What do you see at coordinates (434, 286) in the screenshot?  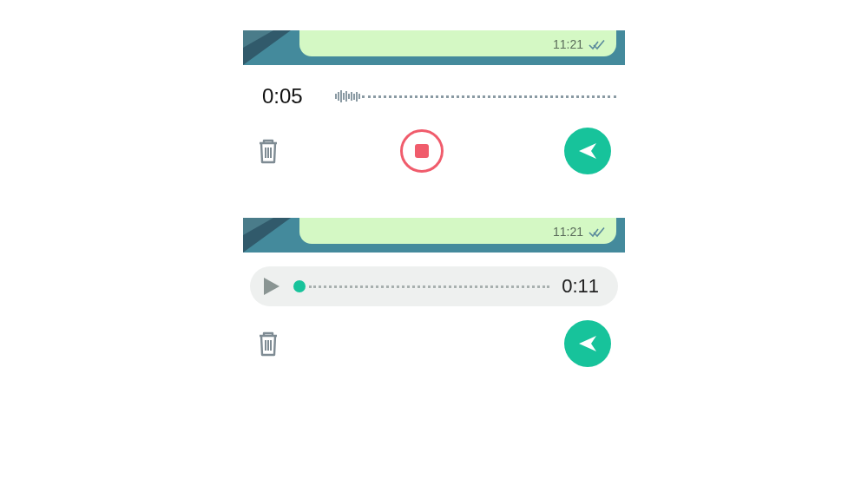 I see `voice-preview-player: 0:11` at bounding box center [434, 286].